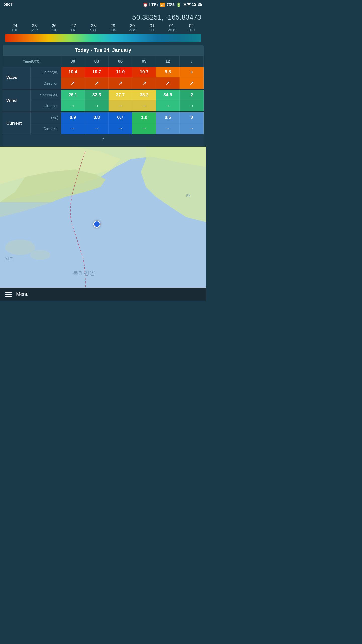  I want to click on wind-dir-06: →, so click(120, 106).